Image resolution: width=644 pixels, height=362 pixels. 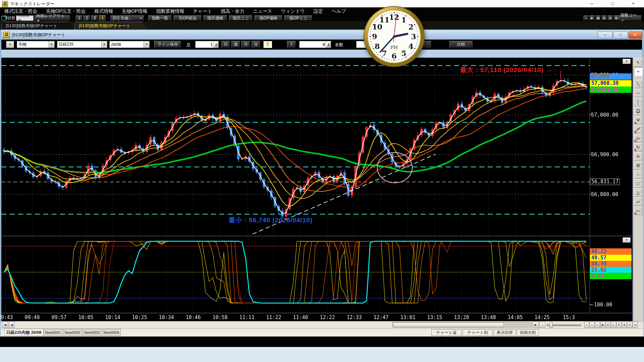 What do you see at coordinates (635, 325) in the screenshot?
I see `chart-nav-button-⇥: ⇥` at bounding box center [635, 325].